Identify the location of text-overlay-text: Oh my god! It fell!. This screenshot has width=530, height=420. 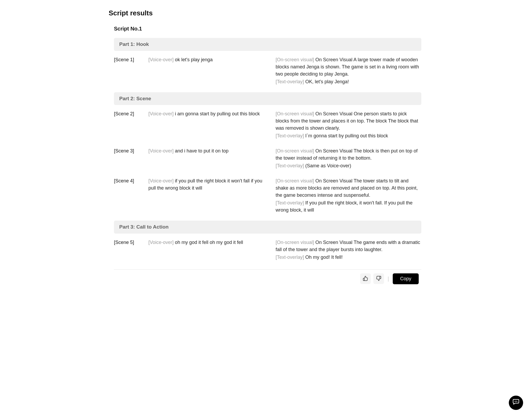
(324, 257).